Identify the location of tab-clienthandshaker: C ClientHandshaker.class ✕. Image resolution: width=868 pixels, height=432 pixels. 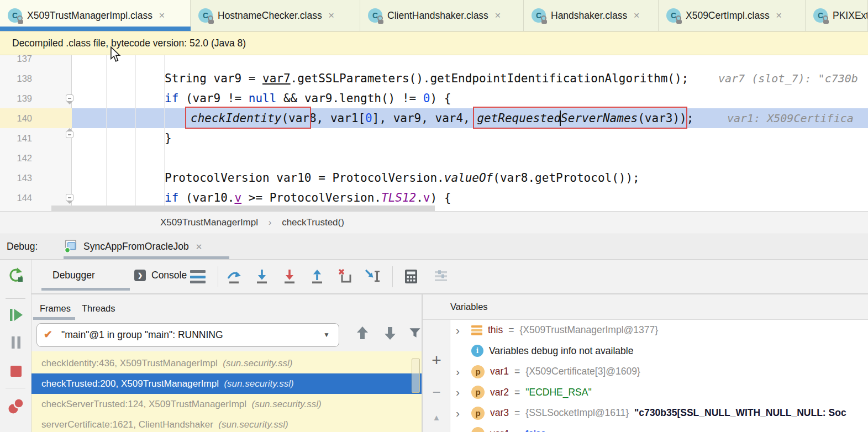
(442, 15).